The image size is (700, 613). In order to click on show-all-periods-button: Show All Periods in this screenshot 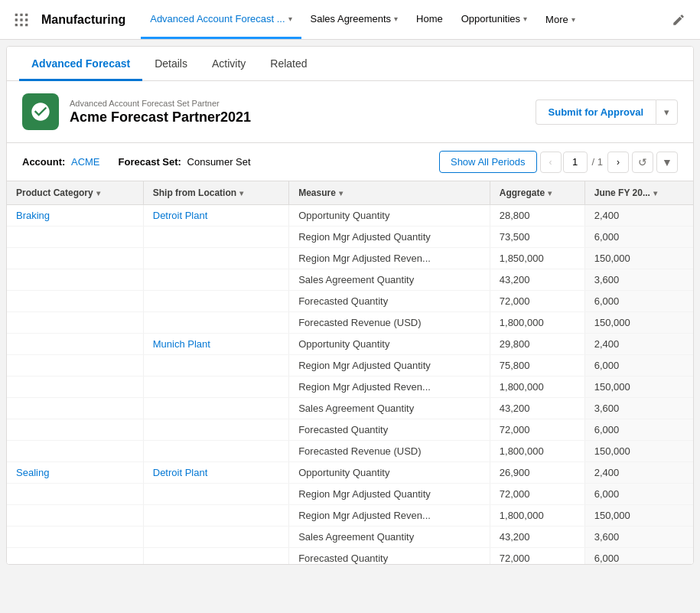, I will do `click(488, 162)`.